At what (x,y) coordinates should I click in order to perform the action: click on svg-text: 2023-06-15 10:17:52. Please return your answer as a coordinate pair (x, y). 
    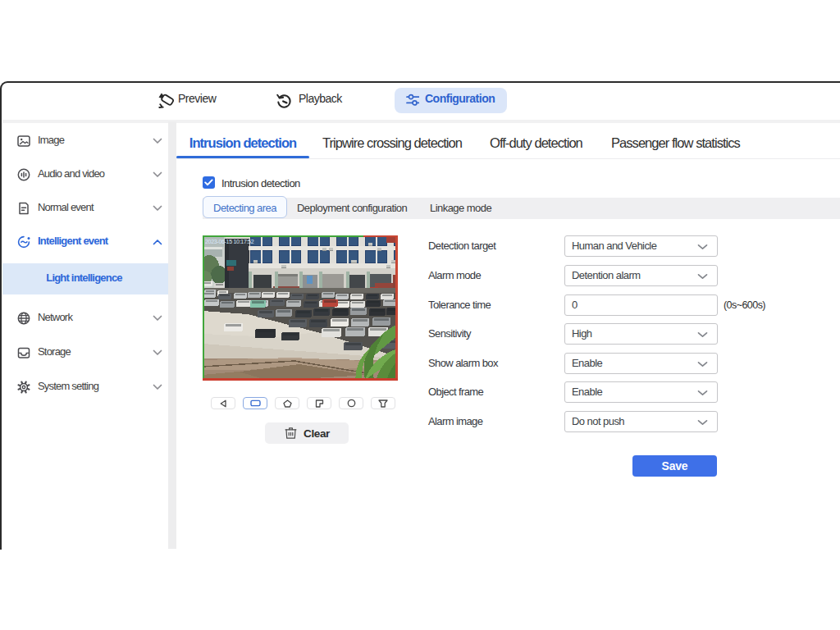
    Looking at the image, I should click on (230, 241).